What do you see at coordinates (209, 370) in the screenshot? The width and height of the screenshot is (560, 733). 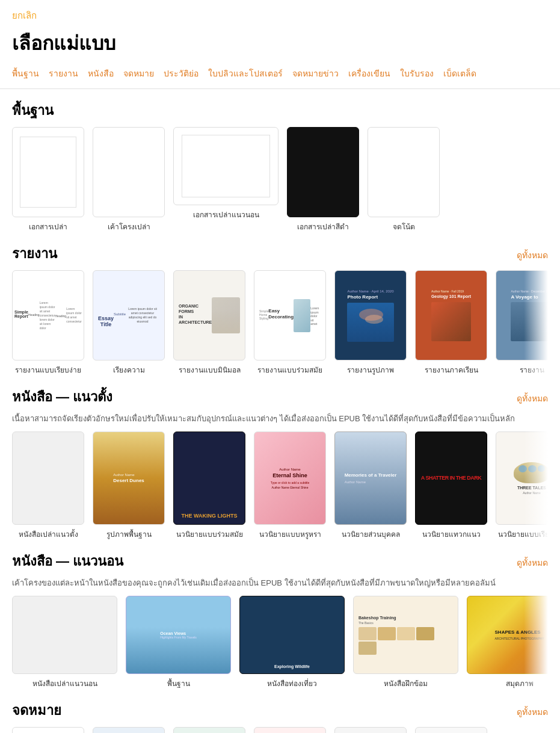 I see `template-minimal-report-label: รายงานแบบมินิมอล` at bounding box center [209, 370].